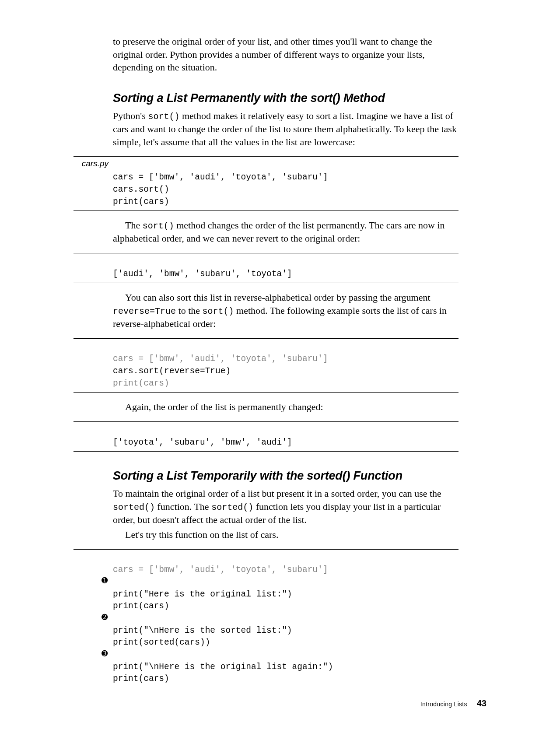  What do you see at coordinates (286, 311) in the screenshot?
I see `section1-p3: You can also sort this list in reverse-a…` at bounding box center [286, 311].